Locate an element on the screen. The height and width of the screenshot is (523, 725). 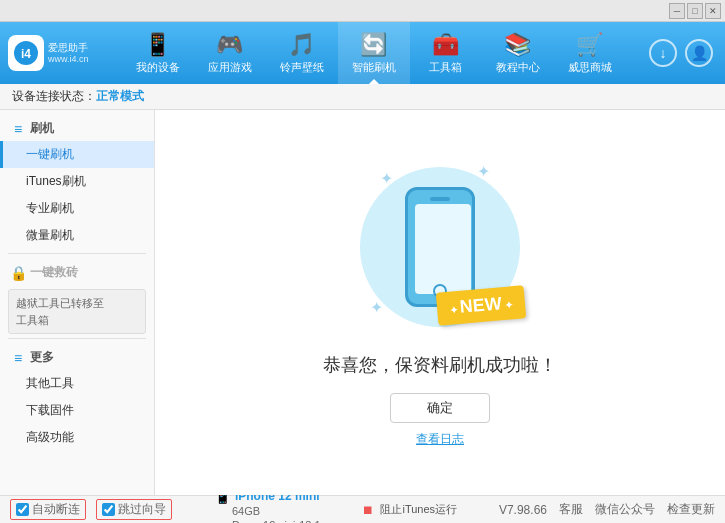
sparkle-3: ✦ is located at coordinates (376, 308).